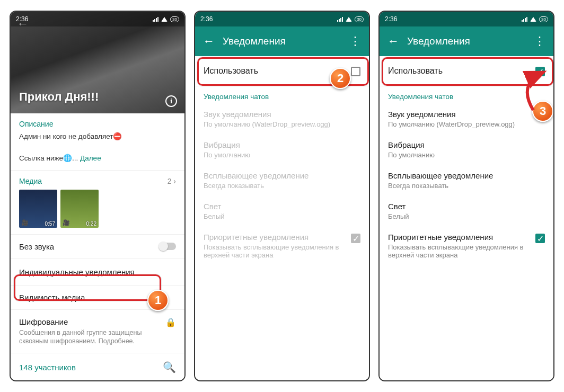 This screenshot has height=392, width=564. I want to click on media-section: Медиа 2 › 🎥 0:57 🎥 0:22, so click(98, 202).